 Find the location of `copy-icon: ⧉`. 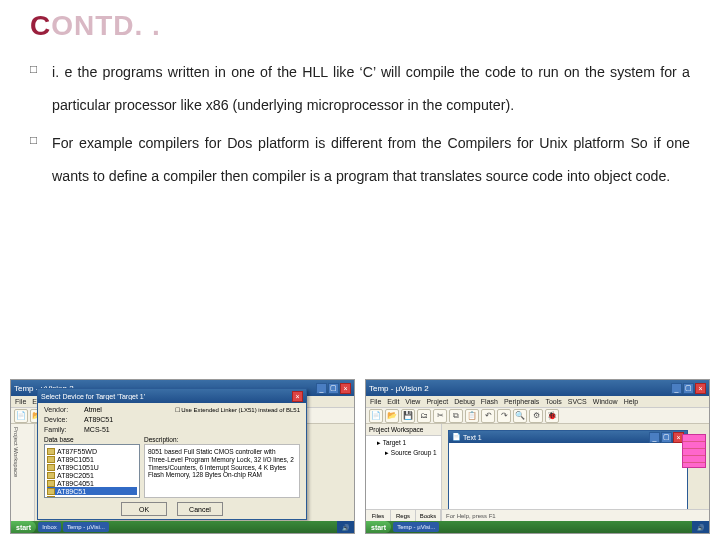

copy-icon: ⧉ is located at coordinates (456, 416).